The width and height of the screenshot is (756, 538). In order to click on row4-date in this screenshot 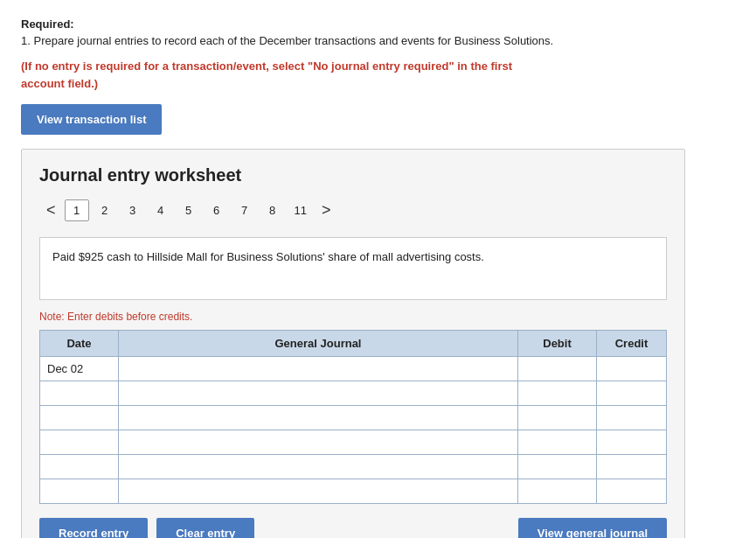, I will do `click(80, 443)`.